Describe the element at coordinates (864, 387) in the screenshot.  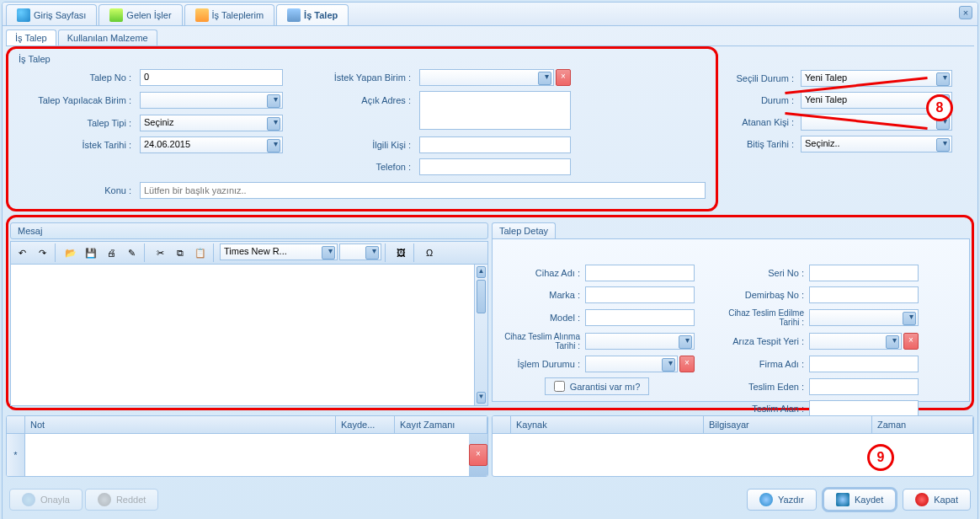
I see `teslim-eden-input` at that location.